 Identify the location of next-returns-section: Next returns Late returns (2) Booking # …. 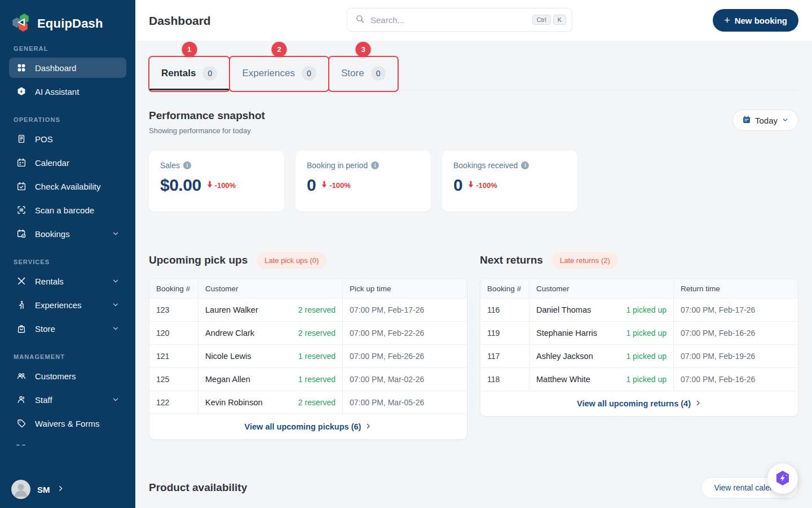
(639, 345).